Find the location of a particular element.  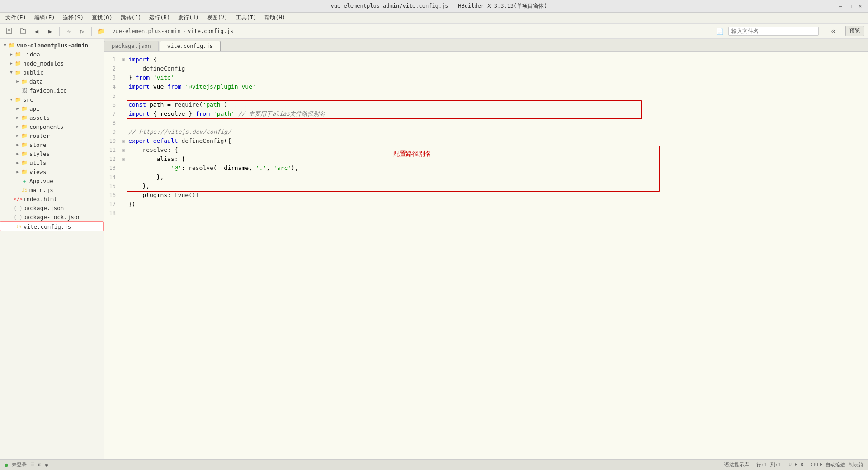

favicon-file-icon: 🖼 is located at coordinates (24, 90).